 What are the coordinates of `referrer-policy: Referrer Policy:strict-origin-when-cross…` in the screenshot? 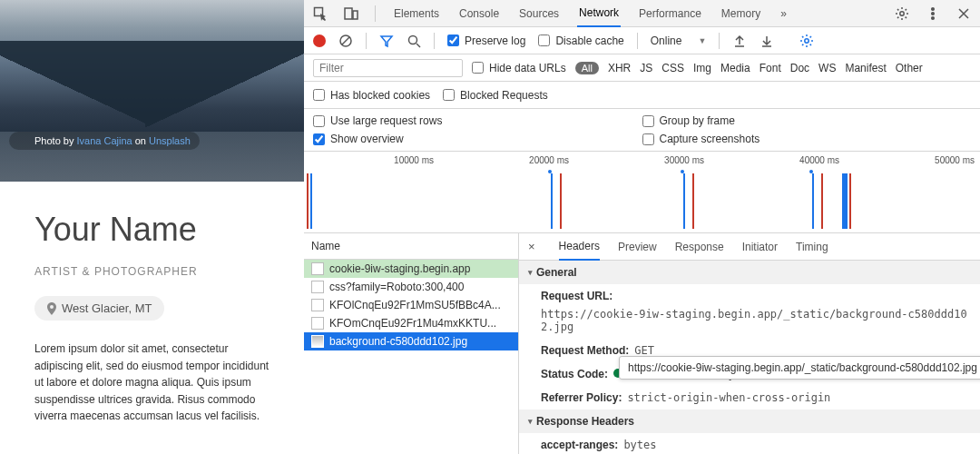 It's located at (750, 398).